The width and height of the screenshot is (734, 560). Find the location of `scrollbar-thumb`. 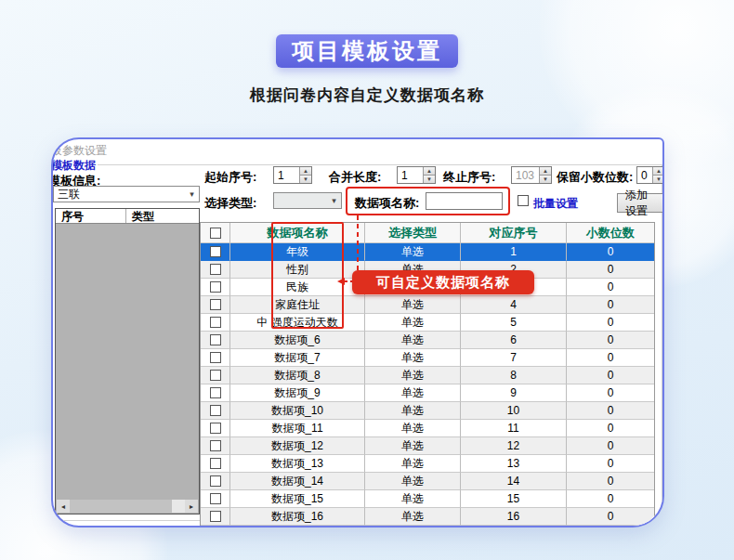

scrollbar-thumb is located at coordinates (121, 506).